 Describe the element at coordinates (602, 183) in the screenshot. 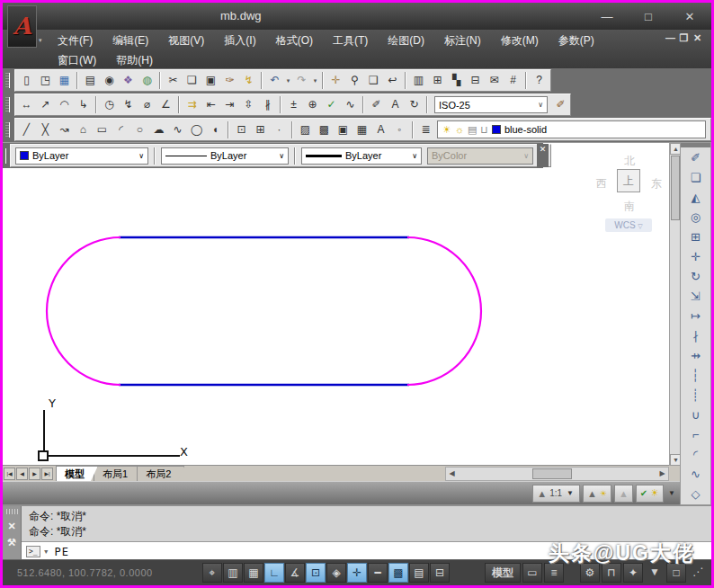

I see `viewcube-west: 西` at that location.